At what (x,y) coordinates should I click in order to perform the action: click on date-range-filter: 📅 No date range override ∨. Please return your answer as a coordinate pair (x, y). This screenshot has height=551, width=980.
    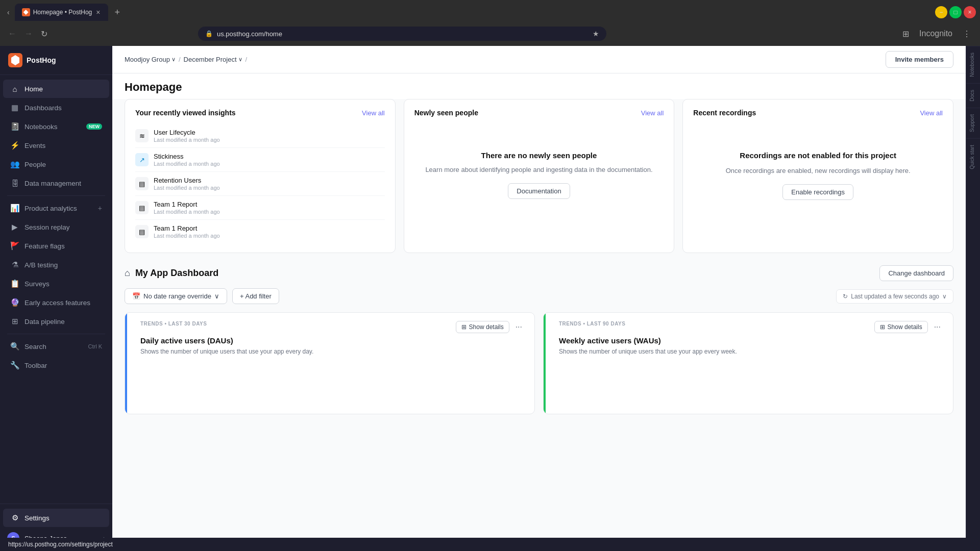
    Looking at the image, I should click on (176, 296).